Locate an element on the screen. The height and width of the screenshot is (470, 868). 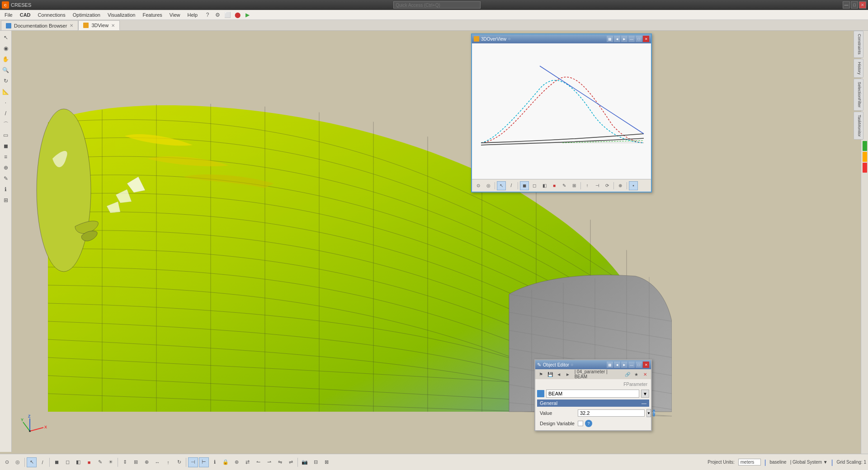
objed-general-collapse: — is located at coordinates (644, 403).